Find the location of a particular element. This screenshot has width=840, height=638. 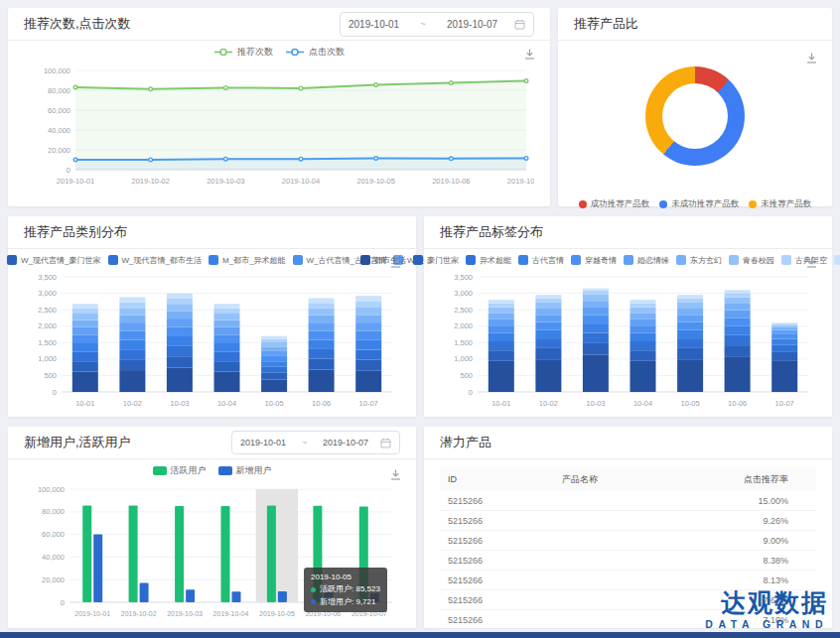

legend-item: 未推荐产品数 is located at coordinates (780, 204).